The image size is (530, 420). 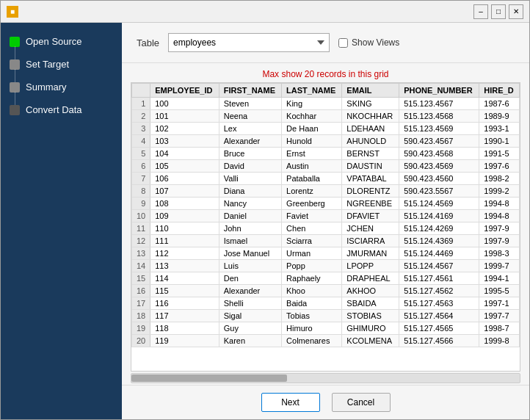 What do you see at coordinates (499, 116) in the screenshot?
I see `cell-6: 1989-9` at bounding box center [499, 116].